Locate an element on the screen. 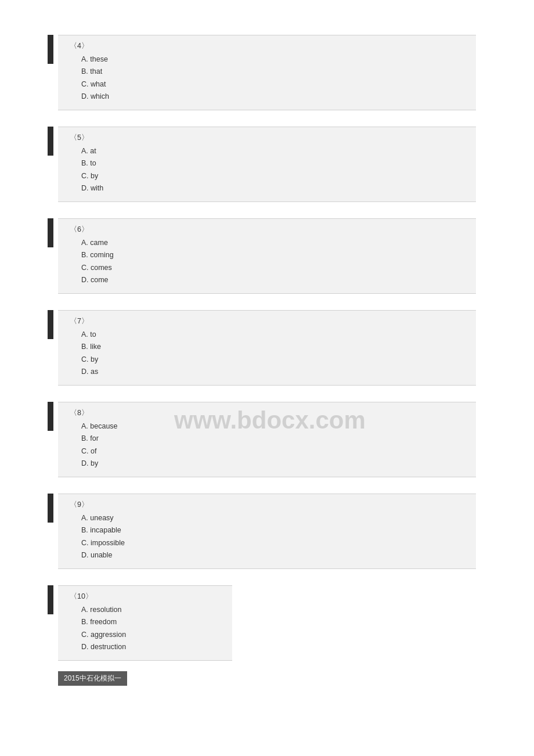 The height and width of the screenshot is (756, 534). question-number-10: 〈10〉 is located at coordinates (145, 597).